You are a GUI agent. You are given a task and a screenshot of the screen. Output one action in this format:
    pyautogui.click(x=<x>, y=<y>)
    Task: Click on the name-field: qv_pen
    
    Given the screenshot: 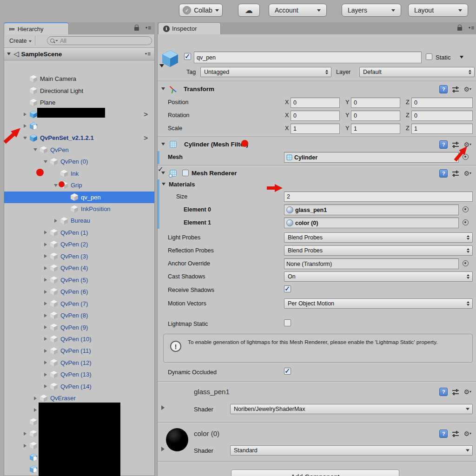 What is the action you would take?
    pyautogui.click(x=308, y=58)
    